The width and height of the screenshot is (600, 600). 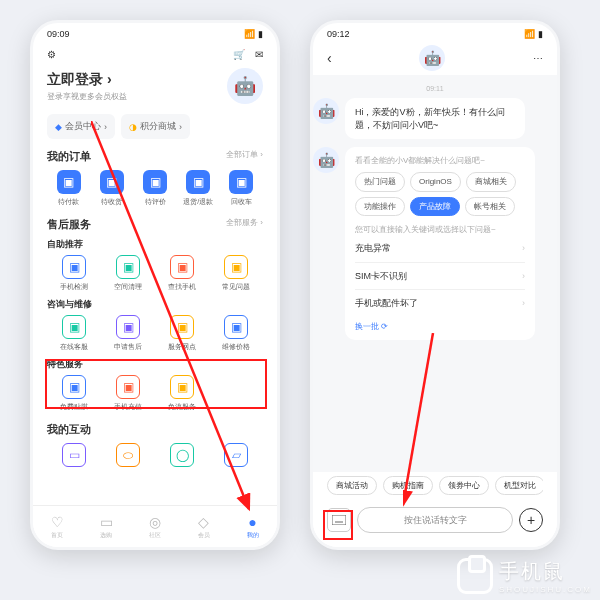 I want to click on section-after: 售后服务全部服务 › 自助推荐 ▣手机检测▣空间清理▣查找手机▣常见问题 咨询与…, so click(x=155, y=314).